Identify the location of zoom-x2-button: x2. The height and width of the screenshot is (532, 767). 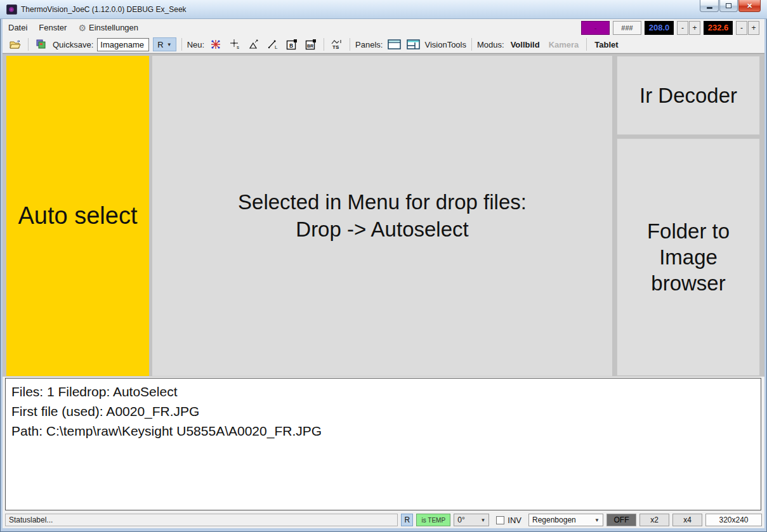
(655, 520).